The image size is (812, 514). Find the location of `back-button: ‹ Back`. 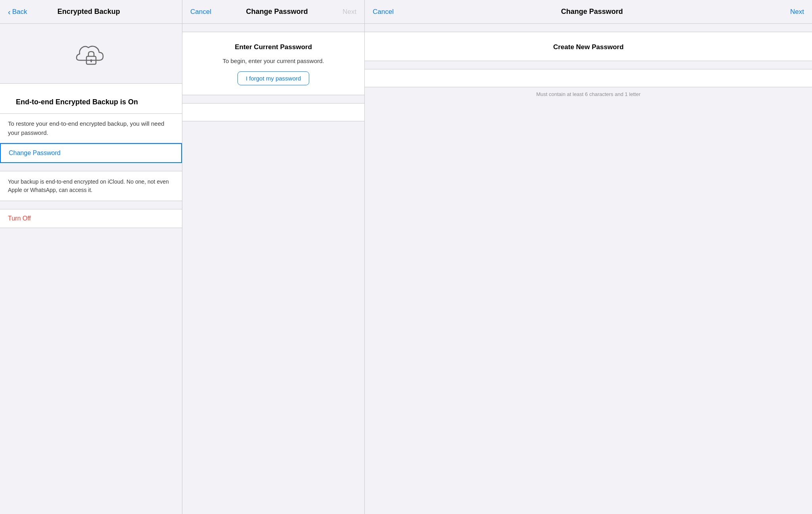

back-button: ‹ Back is located at coordinates (17, 12).